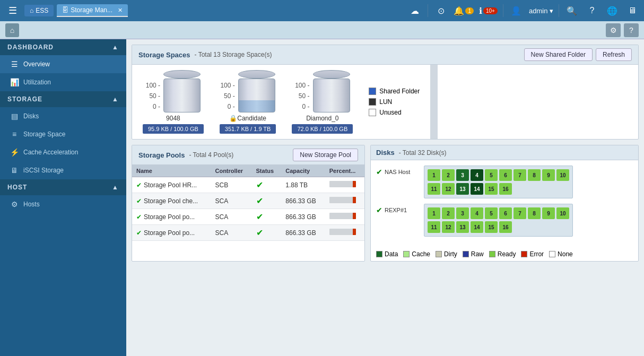 The height and width of the screenshot is (356, 644). Describe the element at coordinates (379, 254) in the screenshot. I see `legend-data-box` at that location.